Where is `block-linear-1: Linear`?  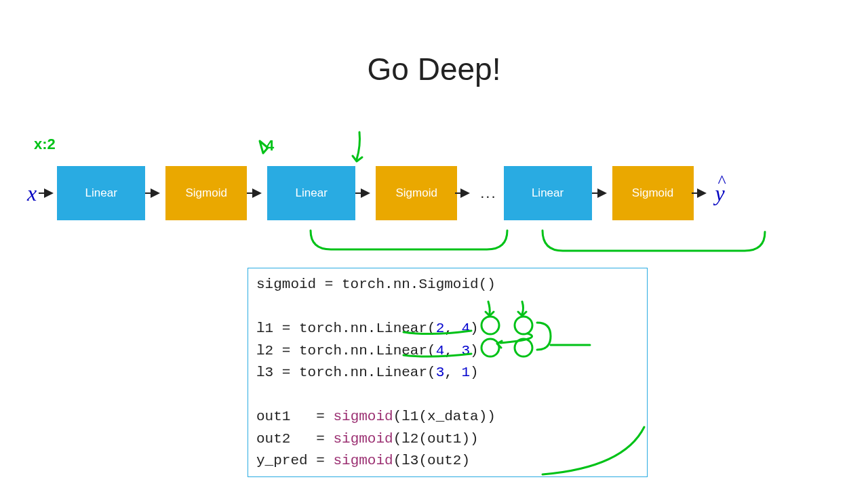 block-linear-1: Linear is located at coordinates (101, 193).